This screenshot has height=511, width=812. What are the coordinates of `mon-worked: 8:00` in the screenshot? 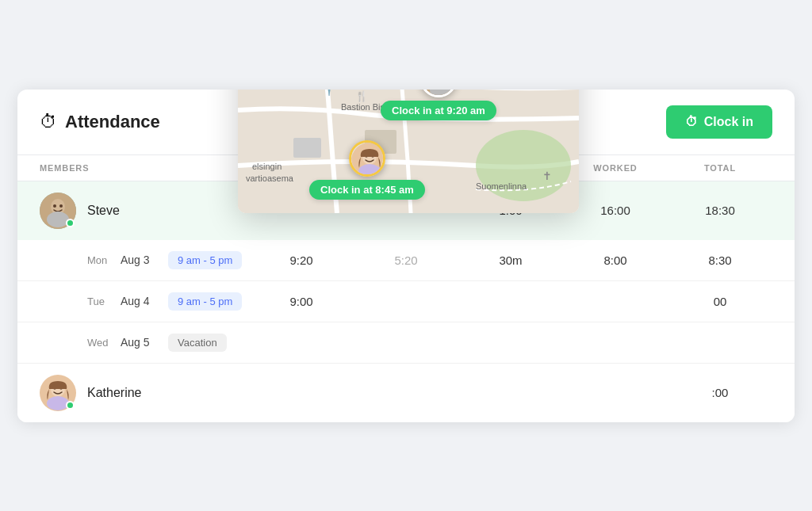 It's located at (615, 260).